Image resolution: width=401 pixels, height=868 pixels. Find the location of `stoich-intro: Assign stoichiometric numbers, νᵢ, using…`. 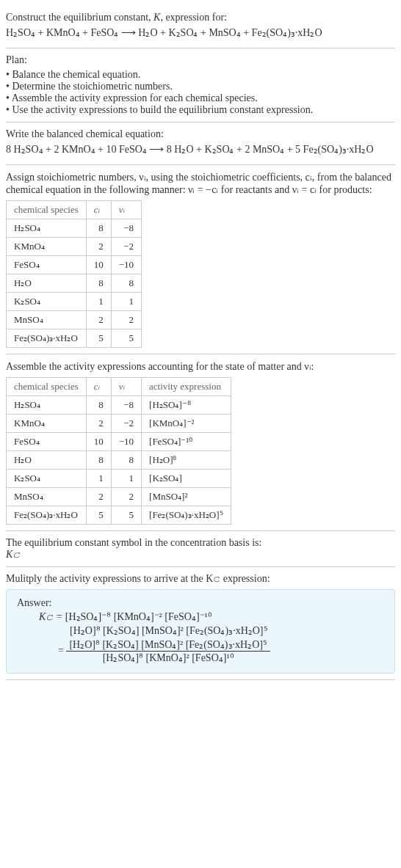

stoich-intro: Assign stoichiometric numbers, νᵢ, using… is located at coordinates (201, 183).